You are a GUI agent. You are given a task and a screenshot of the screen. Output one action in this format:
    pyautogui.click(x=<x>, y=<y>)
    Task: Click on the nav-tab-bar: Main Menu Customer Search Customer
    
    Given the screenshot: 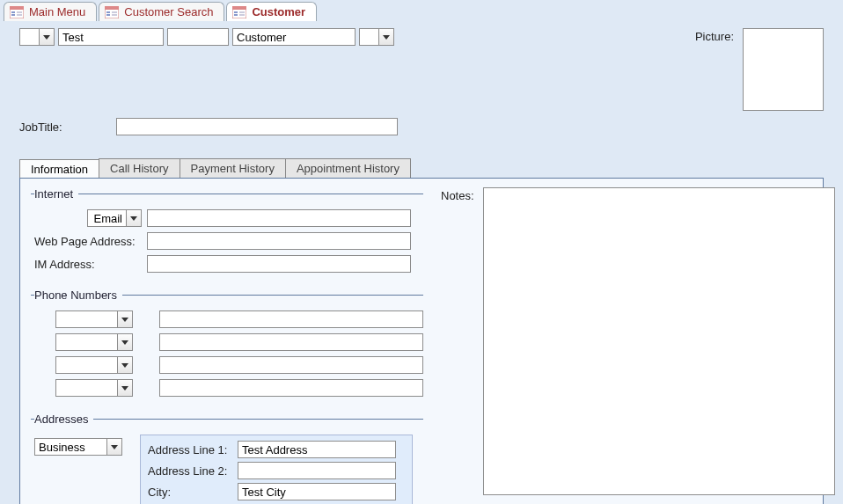 What is the action you would take?
    pyautogui.click(x=422, y=11)
    